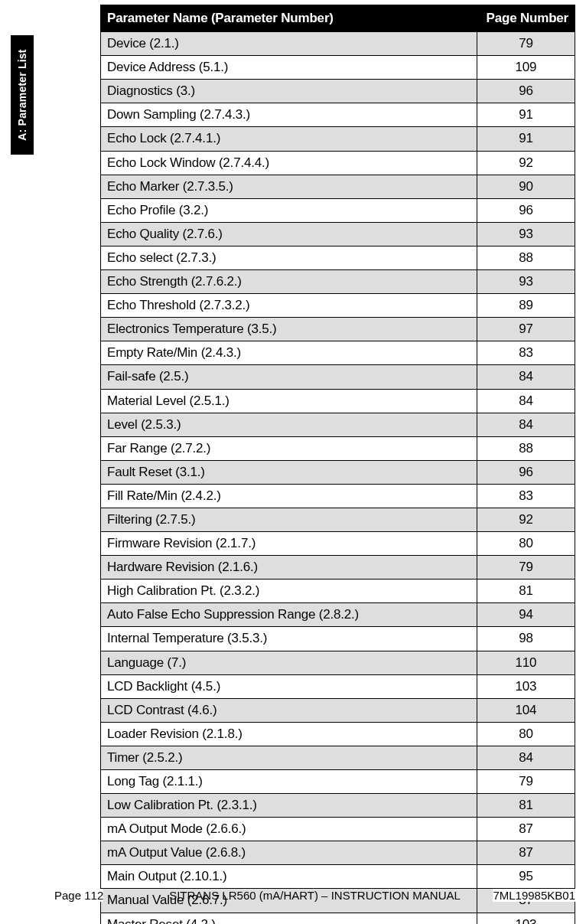 This screenshot has width=586, height=924. I want to click on cell-parameter-name: Fault Reset (3.1.), so click(289, 472).